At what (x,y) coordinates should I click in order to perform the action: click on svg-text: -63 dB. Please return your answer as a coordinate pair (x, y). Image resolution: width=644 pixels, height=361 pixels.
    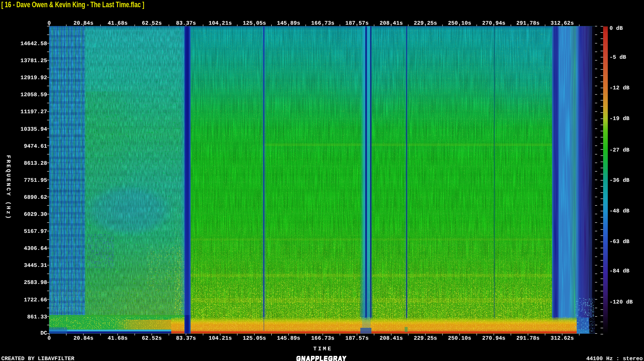
    Looking at the image, I should click on (619, 242).